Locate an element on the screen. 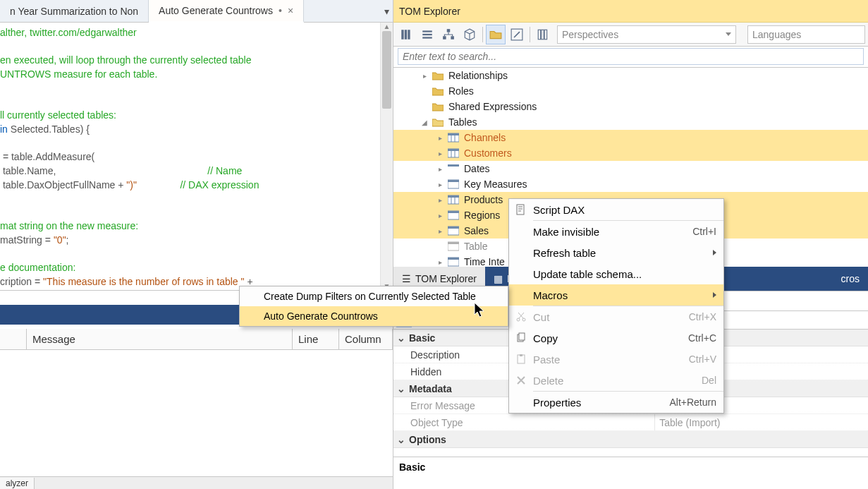  menu-label: Properties is located at coordinates (601, 402).